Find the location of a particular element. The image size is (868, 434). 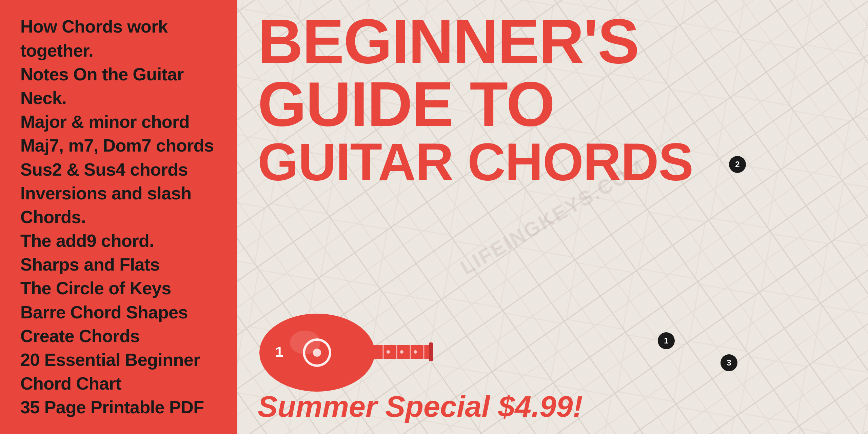

title-line2: GUIDE TO is located at coordinates (558, 104).